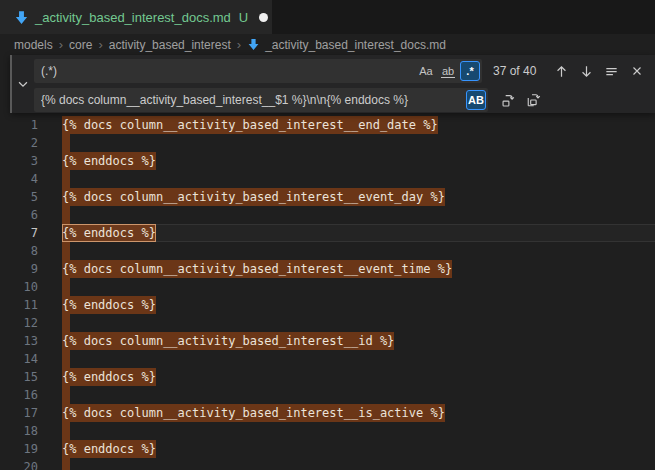  Describe the element at coordinates (328, 359) in the screenshot. I see `code-line: 14` at that location.